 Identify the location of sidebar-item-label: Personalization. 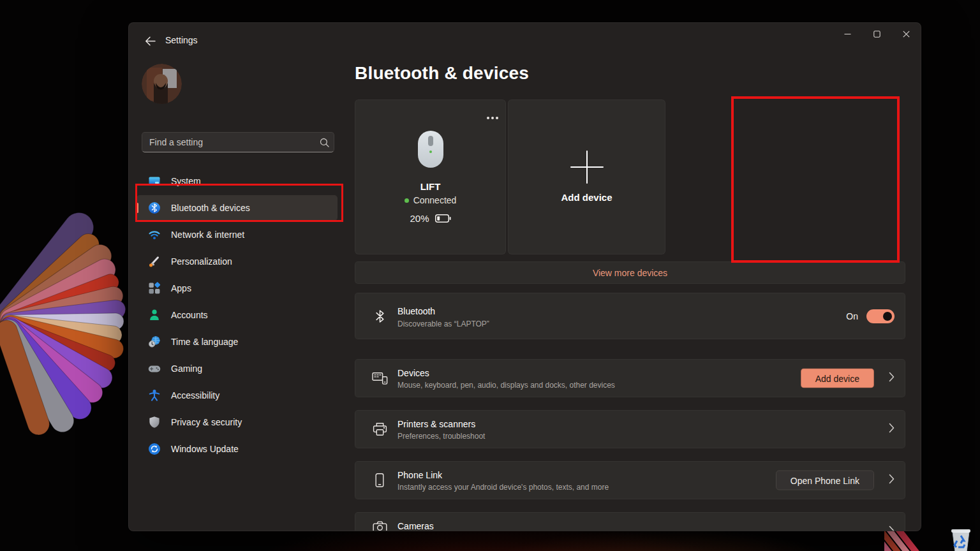
(202, 261).